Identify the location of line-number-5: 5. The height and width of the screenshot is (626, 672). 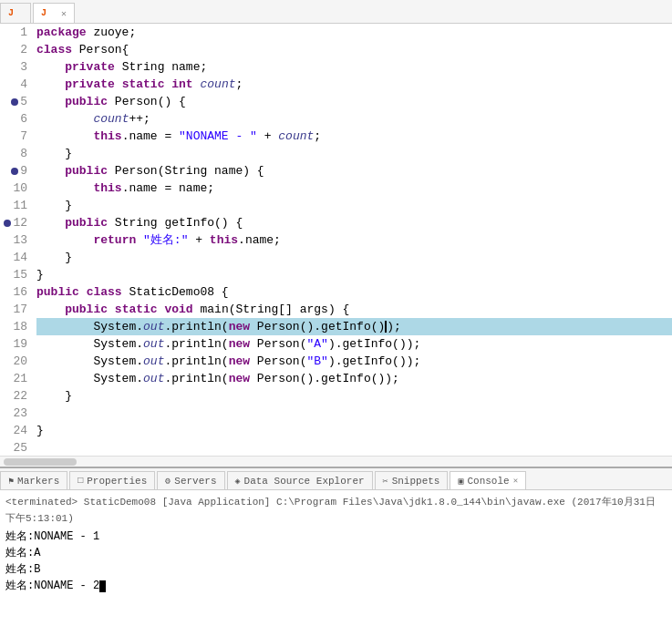
(14, 102).